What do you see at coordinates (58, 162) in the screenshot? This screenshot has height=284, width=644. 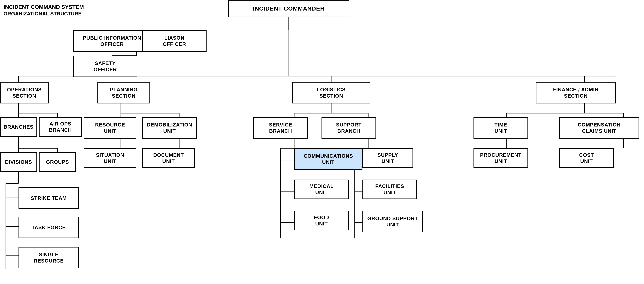 I see `groups-box: GROUPS` at bounding box center [58, 162].